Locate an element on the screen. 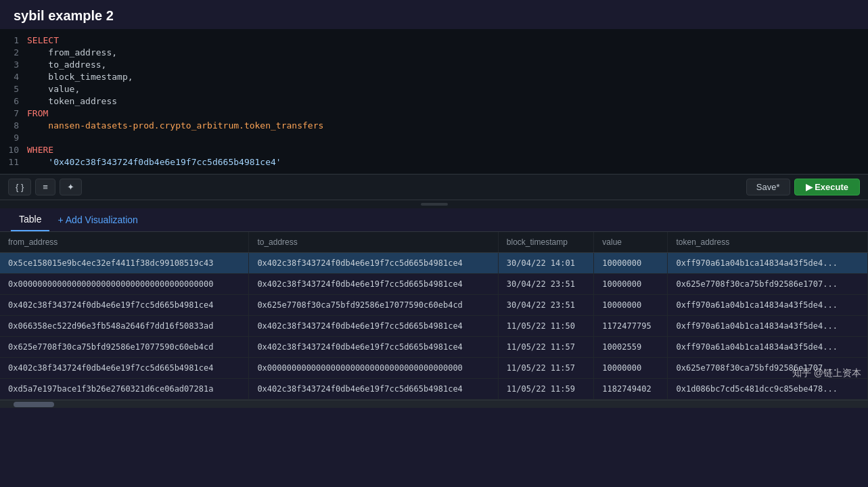 This screenshot has width=868, height=487. page-title: sybil example 2 is located at coordinates (434, 15).